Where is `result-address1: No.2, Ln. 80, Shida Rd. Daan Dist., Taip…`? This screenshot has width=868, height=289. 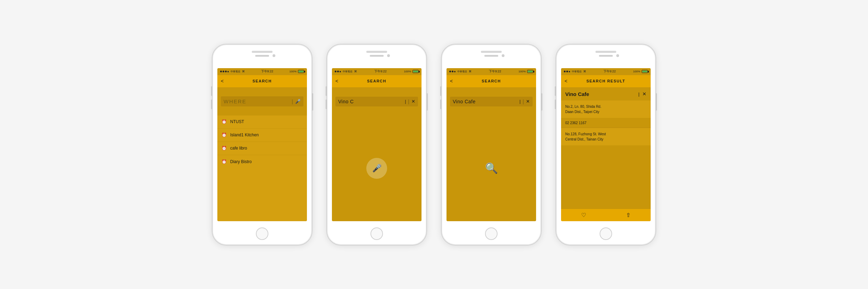
result-address1: No.2, Ln. 80, Shida Rd. Daan Dist., Taip… is located at coordinates (606, 109).